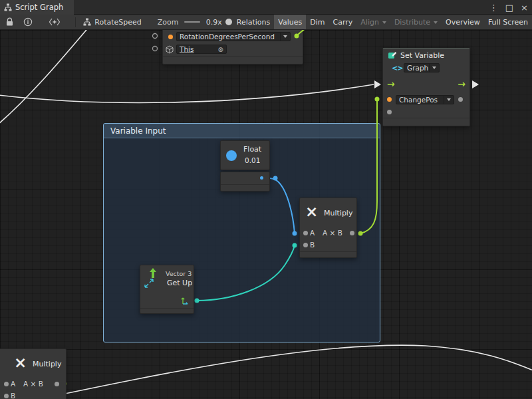 Image resolution: width=532 pixels, height=399 pixels. What do you see at coordinates (509, 8) in the screenshot?
I see `window-maximize-icon: □` at bounding box center [509, 8].